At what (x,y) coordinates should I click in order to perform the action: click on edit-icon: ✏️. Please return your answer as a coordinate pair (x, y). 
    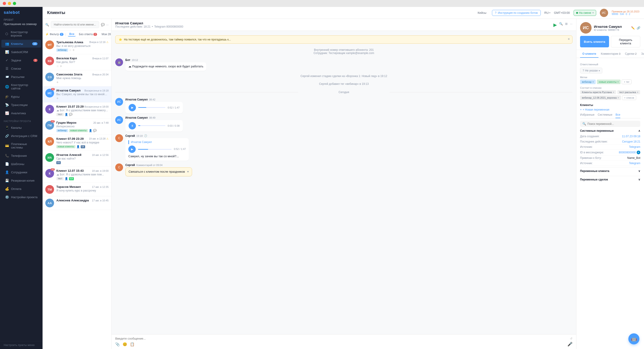
    Looking at the image, I should click on (633, 28).